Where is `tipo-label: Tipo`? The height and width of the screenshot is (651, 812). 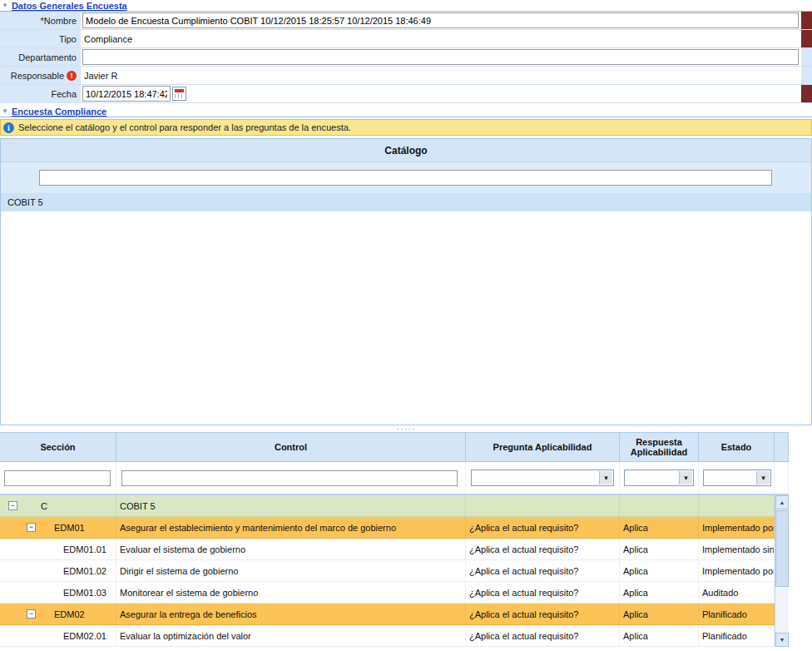 tipo-label: Tipo is located at coordinates (68, 39).